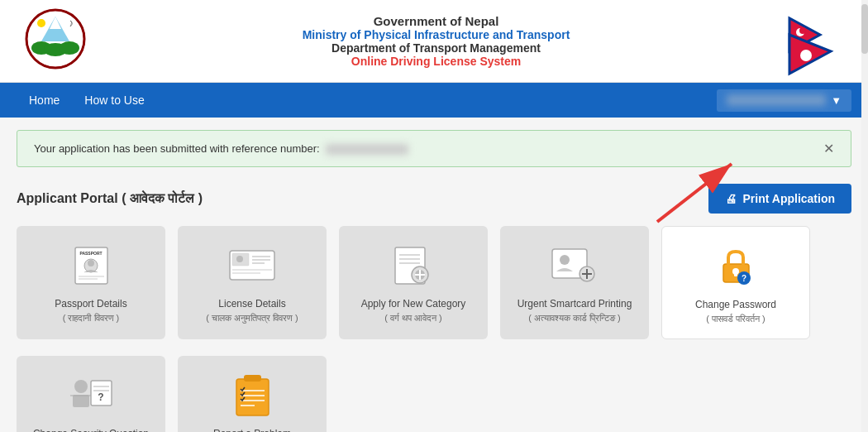 The image size is (868, 432). What do you see at coordinates (837, 101) in the screenshot?
I see `dropdown-arrow-icon: ▼` at bounding box center [837, 101].